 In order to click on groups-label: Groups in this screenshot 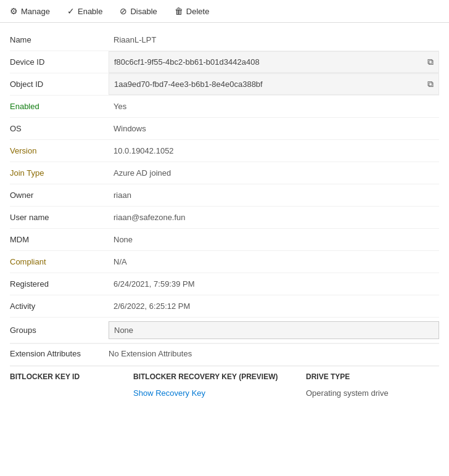, I will do `click(59, 330)`.